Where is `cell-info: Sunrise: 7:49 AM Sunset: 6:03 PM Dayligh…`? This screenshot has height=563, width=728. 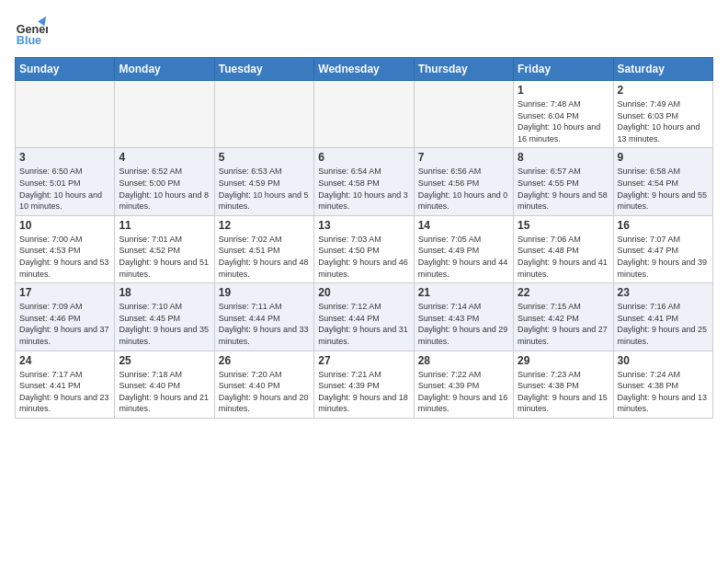
cell-info: Sunrise: 7:49 AM Sunset: 6:03 PM Dayligh… is located at coordinates (664, 121).